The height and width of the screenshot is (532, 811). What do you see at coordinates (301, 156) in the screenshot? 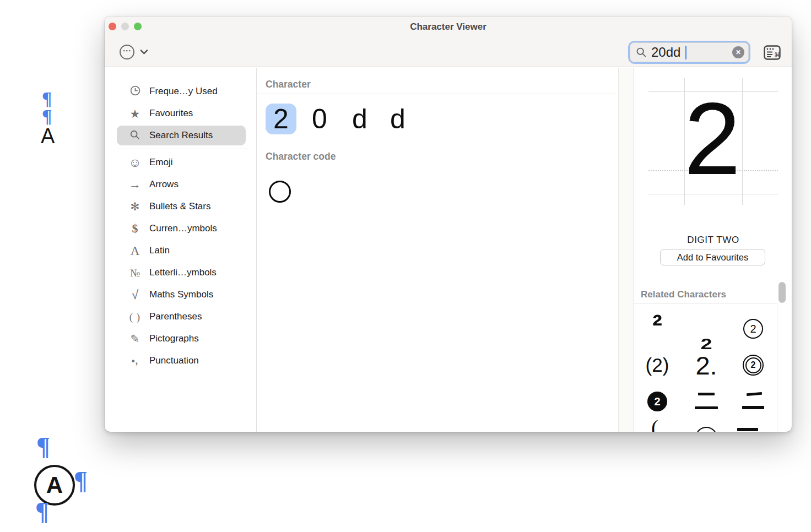
I see `character-code-section-header: Character code` at bounding box center [301, 156].